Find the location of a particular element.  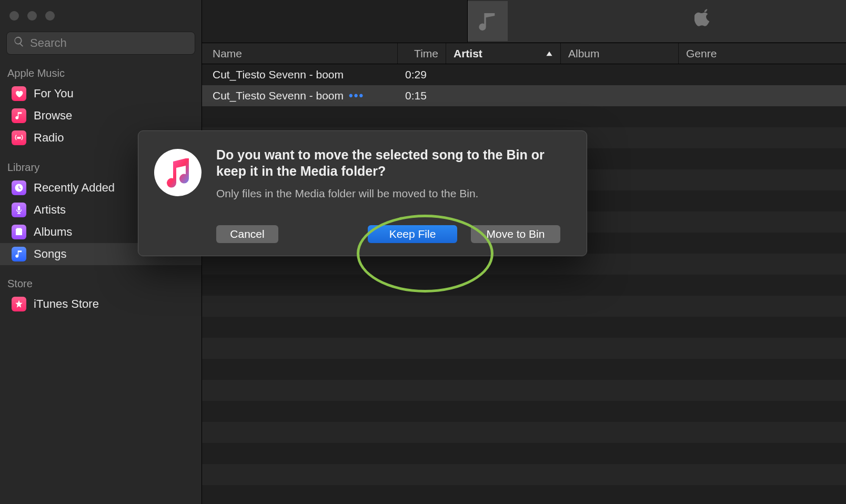

sidebar-item-label: Browse is located at coordinates (53, 116).